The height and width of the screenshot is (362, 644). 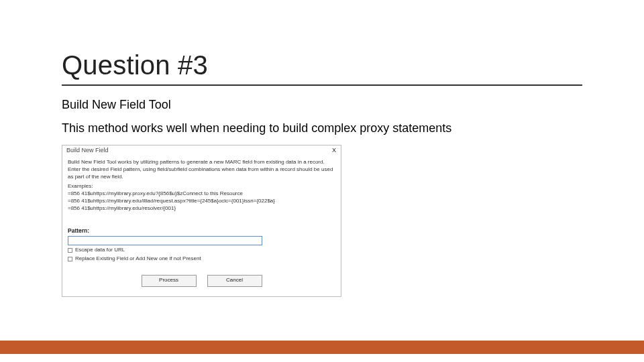 I want to click on dialog-intro-text: Build New Field Tool works by utilizing …, so click(x=201, y=170).